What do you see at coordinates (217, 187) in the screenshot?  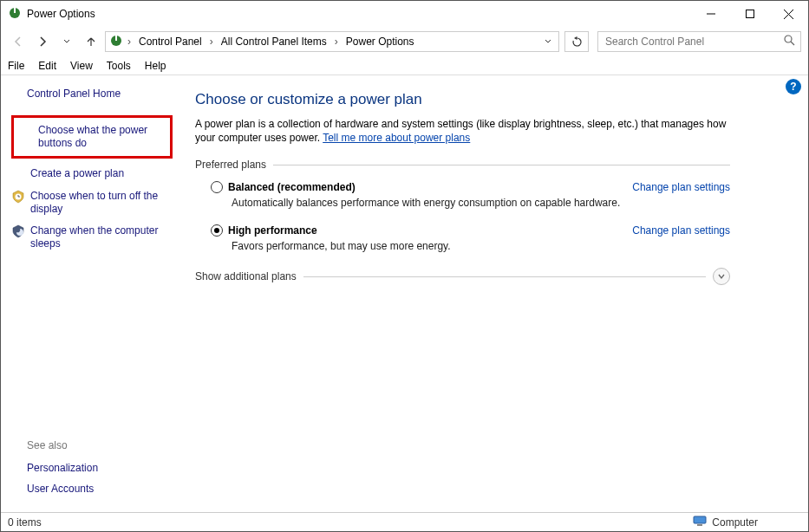 I see `radio-balanced` at bounding box center [217, 187].